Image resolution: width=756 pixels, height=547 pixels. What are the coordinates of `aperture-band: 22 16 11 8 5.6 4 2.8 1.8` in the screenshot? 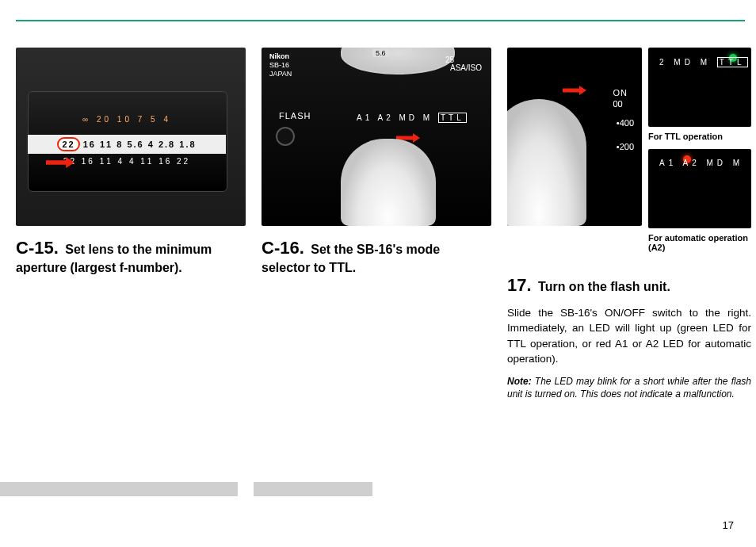 It's located at (127, 144).